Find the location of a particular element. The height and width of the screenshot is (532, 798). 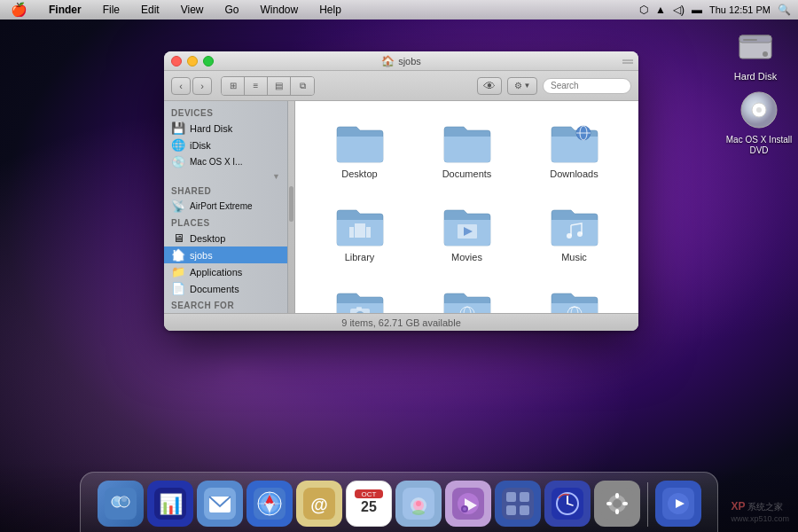

expand-arrow: ▼ is located at coordinates (225, 176).